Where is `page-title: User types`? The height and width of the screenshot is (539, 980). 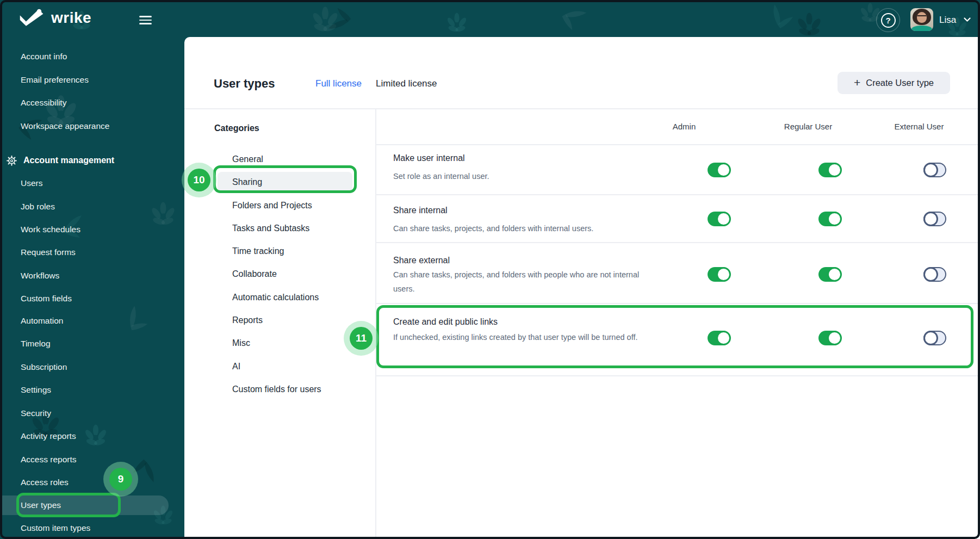 page-title: User types is located at coordinates (245, 84).